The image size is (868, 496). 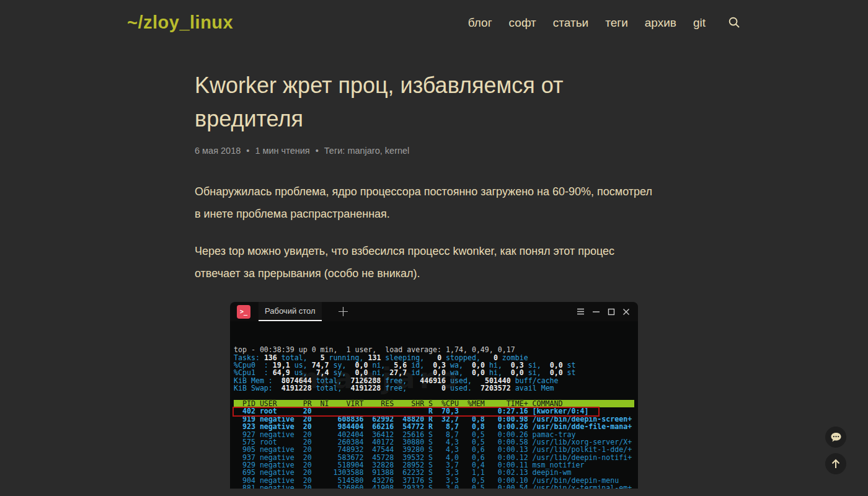 I want to click on menu-icon, so click(x=580, y=311).